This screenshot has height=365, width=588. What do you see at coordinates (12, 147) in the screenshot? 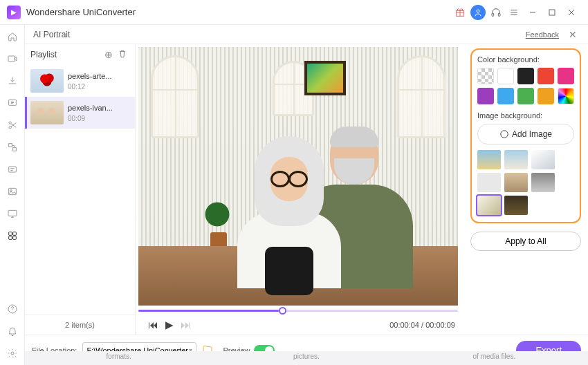
I see `merge-icon` at bounding box center [12, 147].